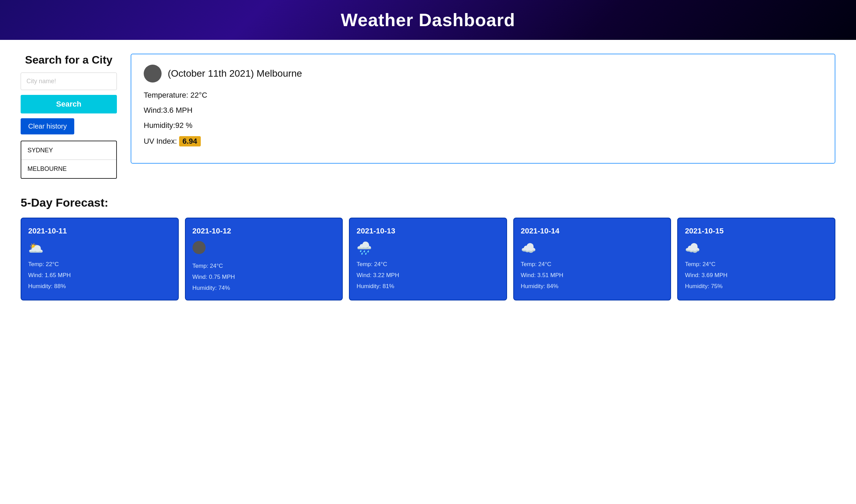 The height and width of the screenshot is (504, 856). Describe the element at coordinates (47, 127) in the screenshot. I see `clear-history-button: Clear history` at that location.